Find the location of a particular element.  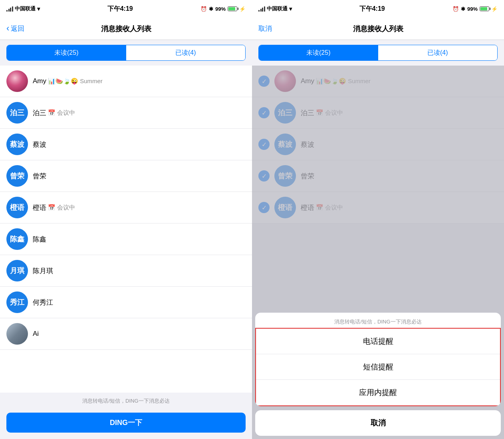

back-button: ‹ 返回 is located at coordinates (15, 29).